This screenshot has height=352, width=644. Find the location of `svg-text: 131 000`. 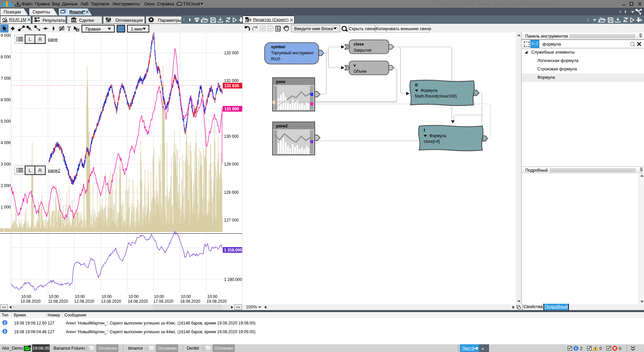

svg-text: 131 000 is located at coordinates (232, 109).